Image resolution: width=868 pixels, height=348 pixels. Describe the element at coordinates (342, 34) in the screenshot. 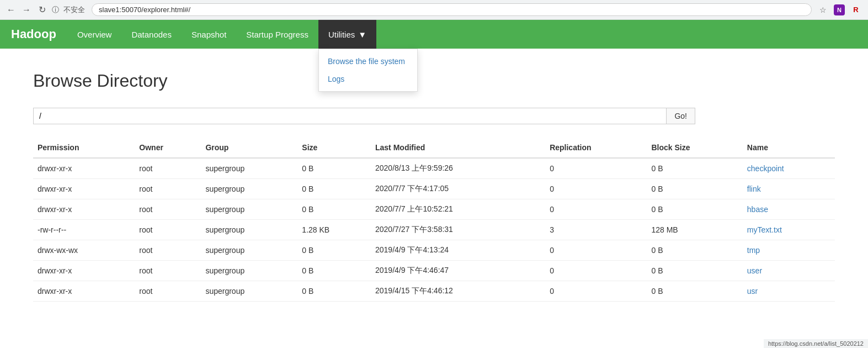

I see `utilities-label: Utilities` at that location.